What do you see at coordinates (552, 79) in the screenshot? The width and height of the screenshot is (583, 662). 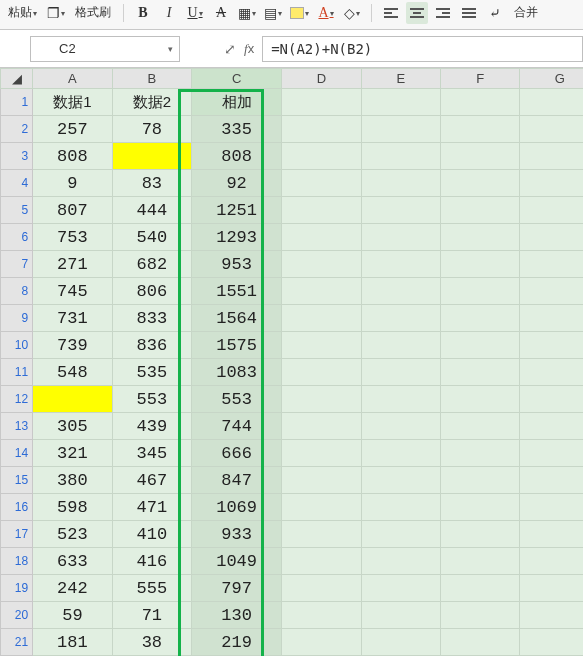 I see `col-header-g: G` at bounding box center [552, 79].